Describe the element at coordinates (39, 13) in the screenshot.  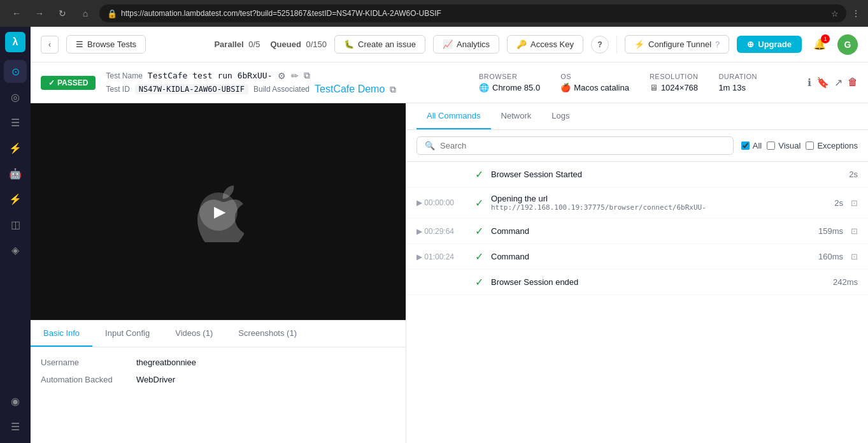
I see `forward-nav-button: →` at that location.